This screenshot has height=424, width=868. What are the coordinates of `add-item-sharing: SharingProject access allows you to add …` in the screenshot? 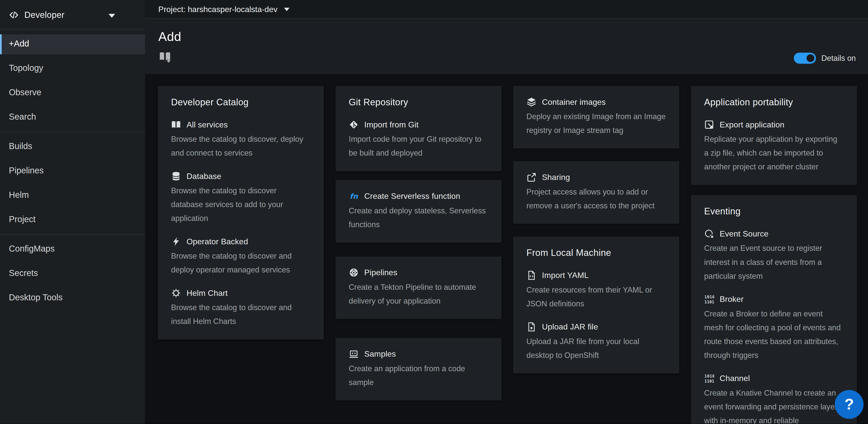 It's located at (596, 192).